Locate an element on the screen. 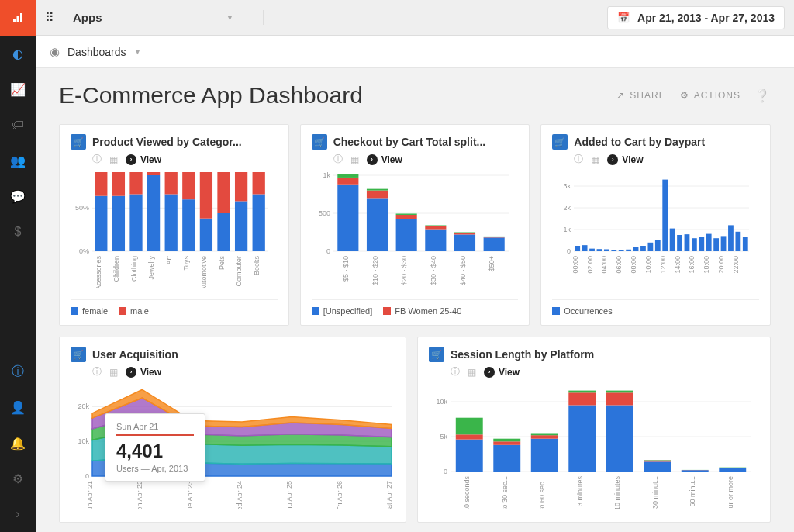 The height and width of the screenshot is (532, 794). nav-info: ⓘ is located at coordinates (18, 371).